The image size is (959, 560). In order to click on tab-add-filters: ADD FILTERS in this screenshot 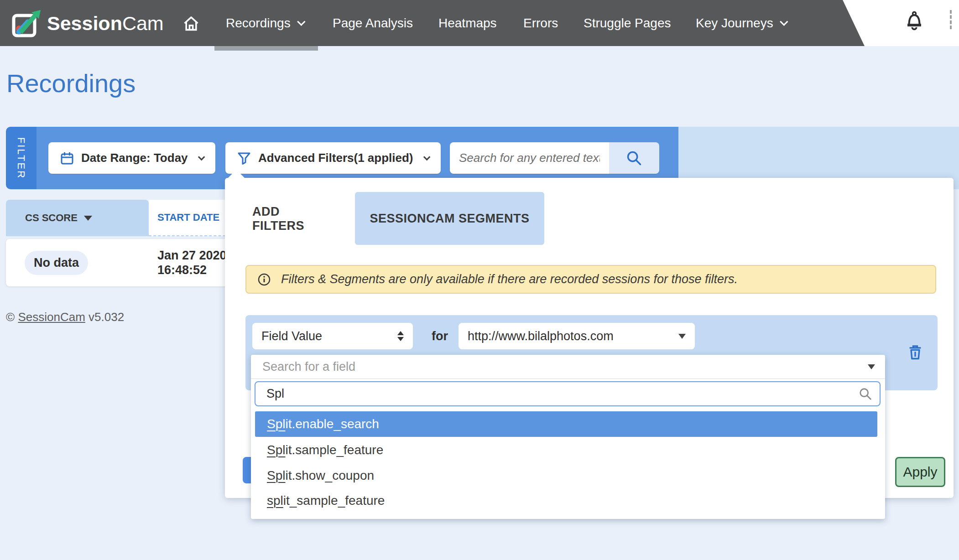, I will do `click(293, 219)`.